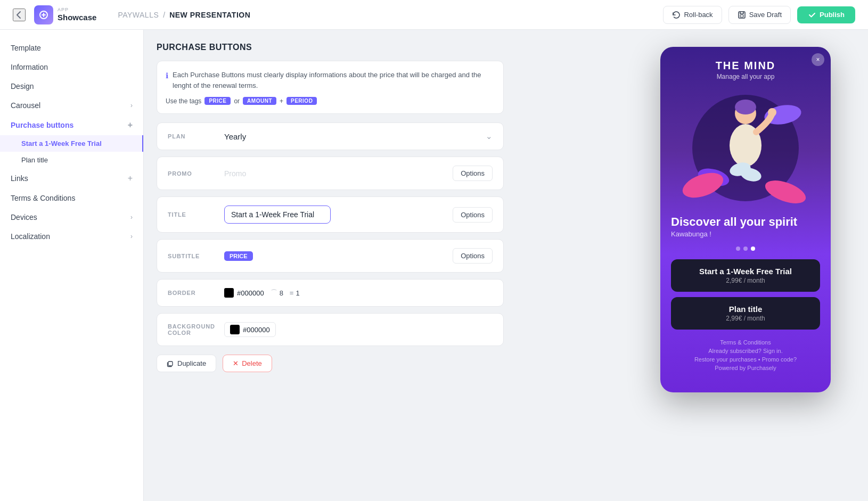 This screenshot has height=501, width=868. What do you see at coordinates (130, 125) in the screenshot?
I see `purchase-buttons-plus-icon: +` at bounding box center [130, 125].